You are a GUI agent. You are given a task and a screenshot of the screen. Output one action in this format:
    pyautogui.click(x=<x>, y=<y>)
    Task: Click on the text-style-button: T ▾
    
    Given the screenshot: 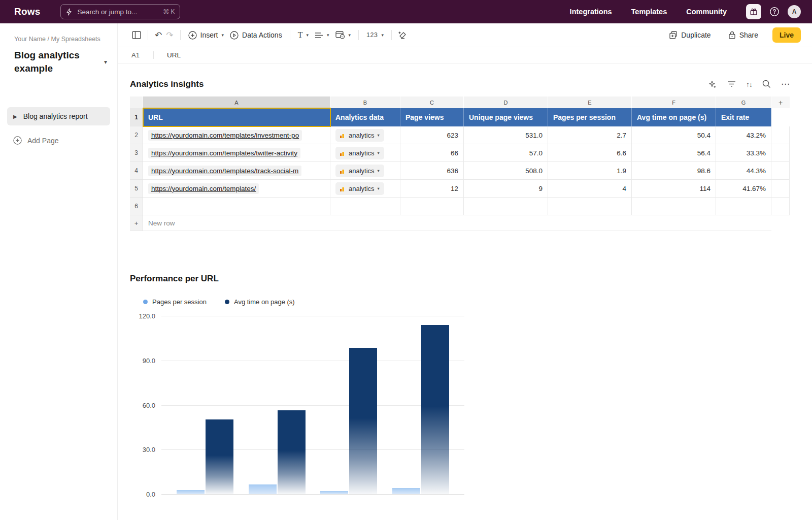 What is the action you would take?
    pyautogui.click(x=303, y=35)
    